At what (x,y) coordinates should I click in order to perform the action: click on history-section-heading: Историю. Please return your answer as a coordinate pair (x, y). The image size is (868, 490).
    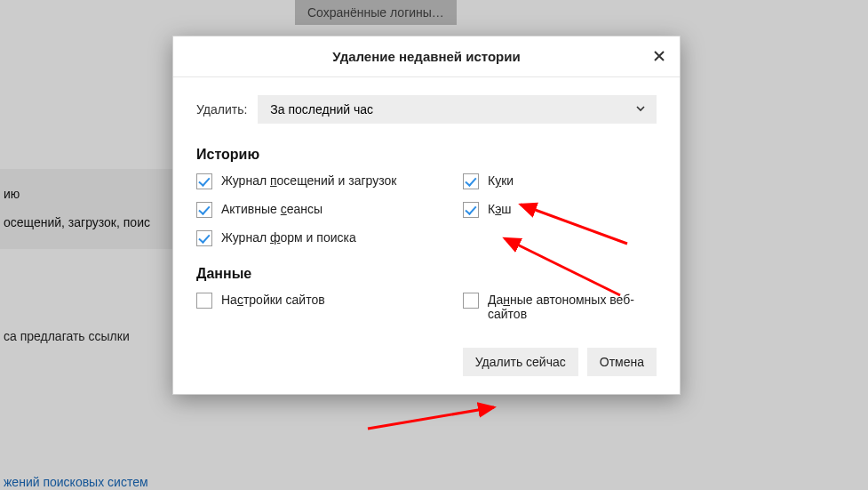
    Looking at the image, I should click on (426, 155).